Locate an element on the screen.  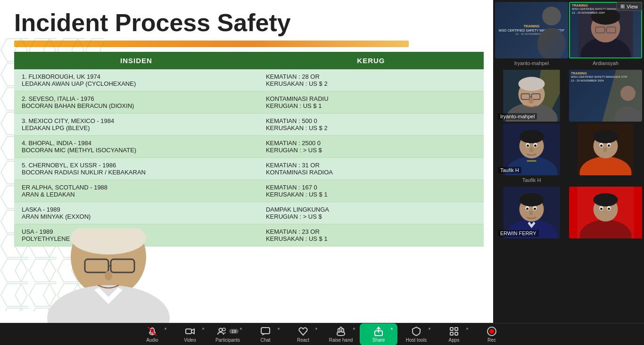
loss-line1: DAMPAK LINGKUNGA is located at coordinates (371, 209).